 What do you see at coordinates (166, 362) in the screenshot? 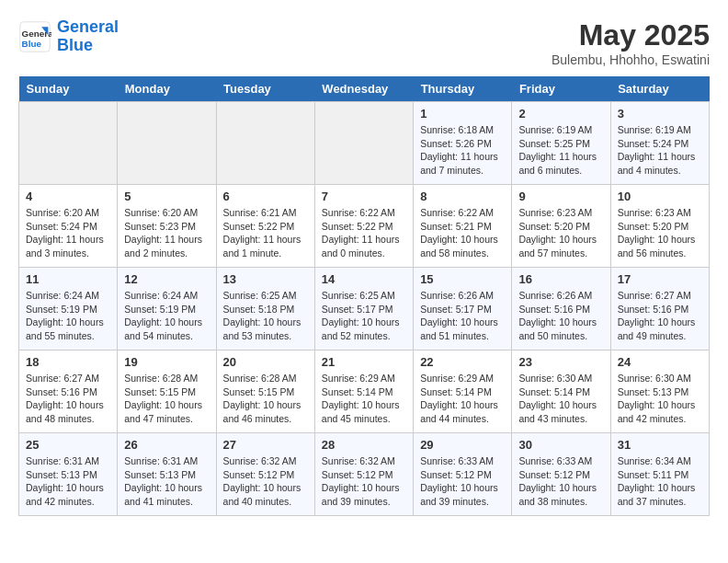
I see `day-number: 19` at bounding box center [166, 362].